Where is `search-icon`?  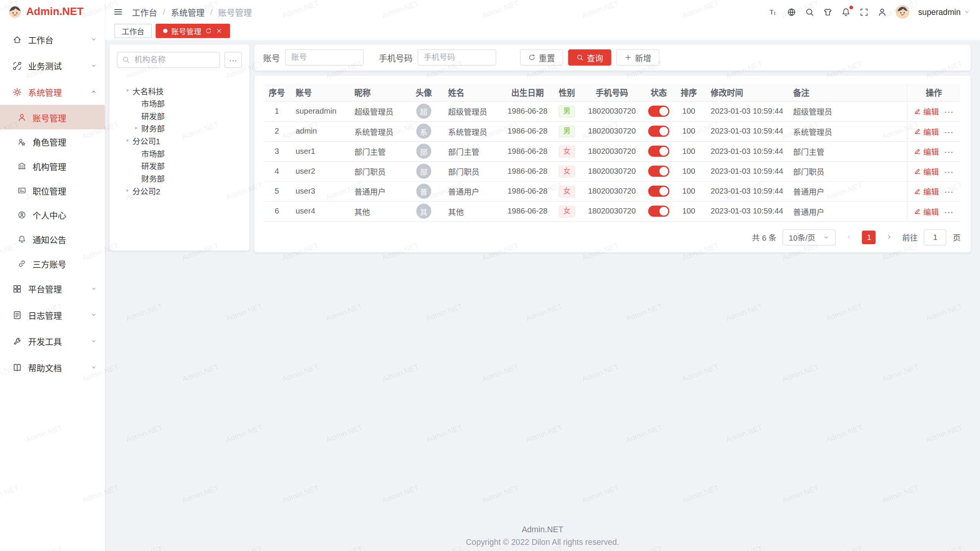
search-icon is located at coordinates (810, 12).